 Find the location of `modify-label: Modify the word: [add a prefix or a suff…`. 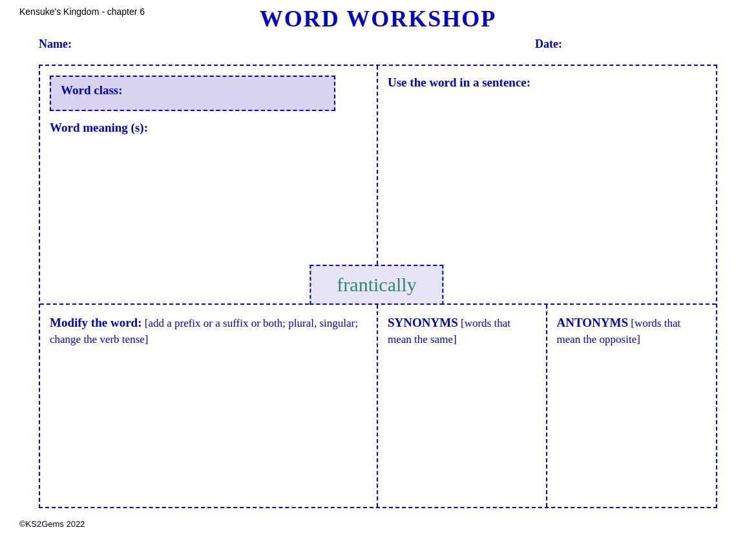

modify-label: Modify the word: [add a prefix or a suff… is located at coordinates (208, 331).